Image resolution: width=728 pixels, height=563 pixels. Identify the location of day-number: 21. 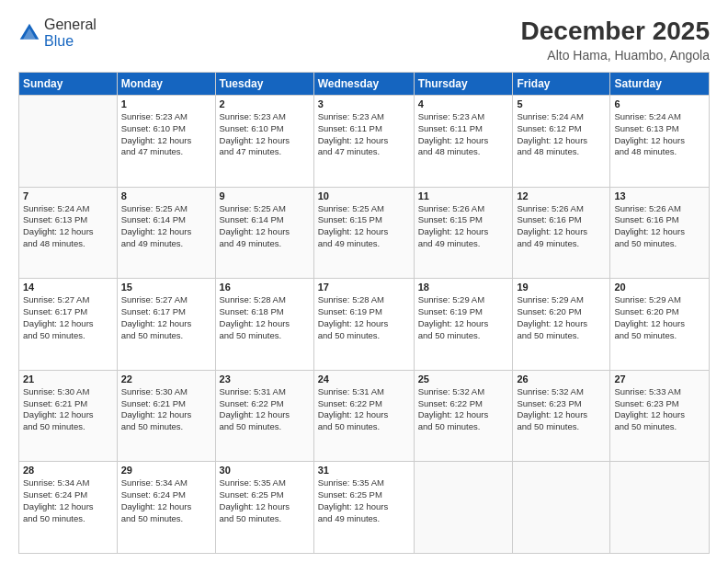
(68, 379).